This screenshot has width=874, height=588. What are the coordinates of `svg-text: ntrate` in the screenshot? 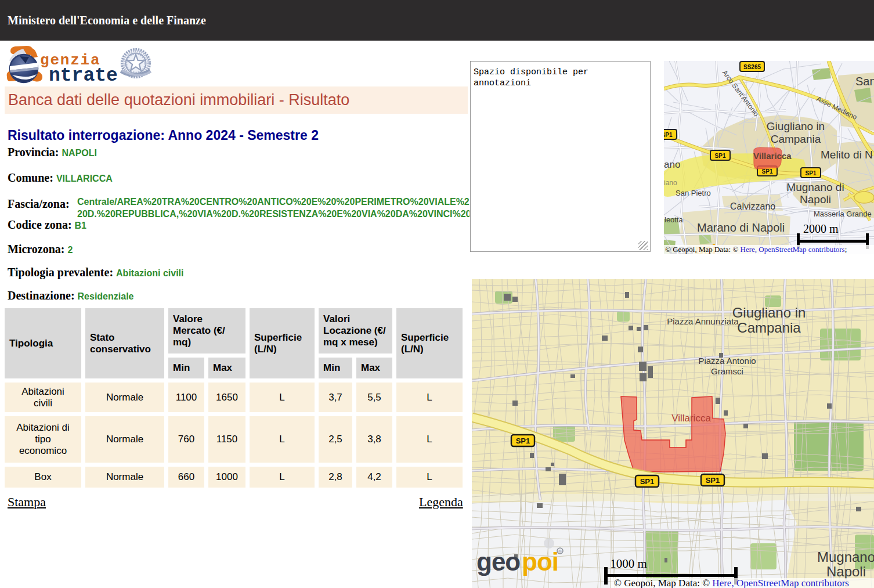 It's located at (84, 74).